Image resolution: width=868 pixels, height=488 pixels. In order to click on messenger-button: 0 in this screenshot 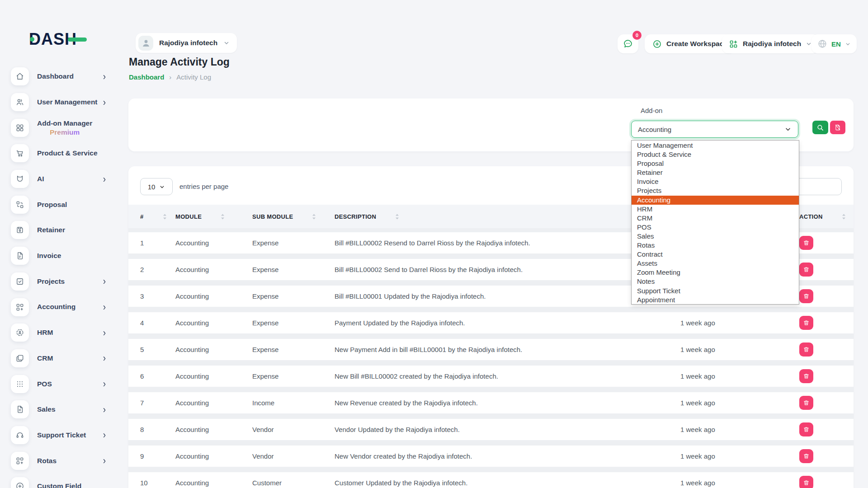, I will do `click(628, 44)`.